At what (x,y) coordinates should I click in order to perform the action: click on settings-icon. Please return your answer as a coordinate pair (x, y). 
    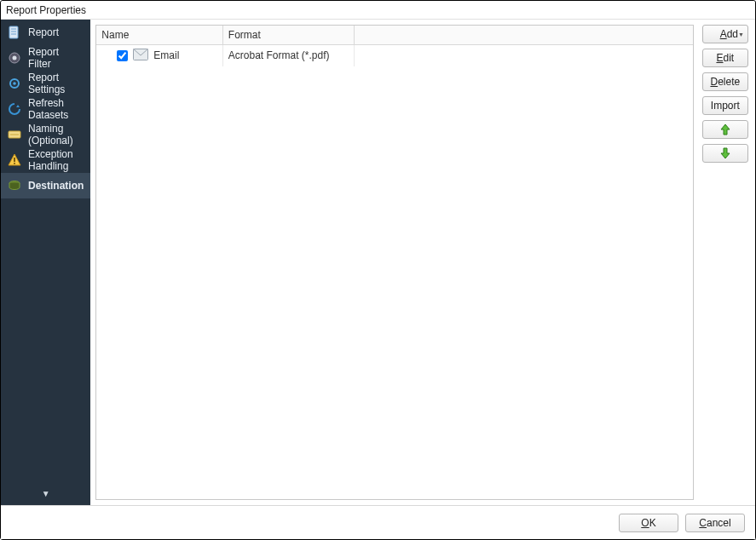
    Looking at the image, I should click on (14, 83).